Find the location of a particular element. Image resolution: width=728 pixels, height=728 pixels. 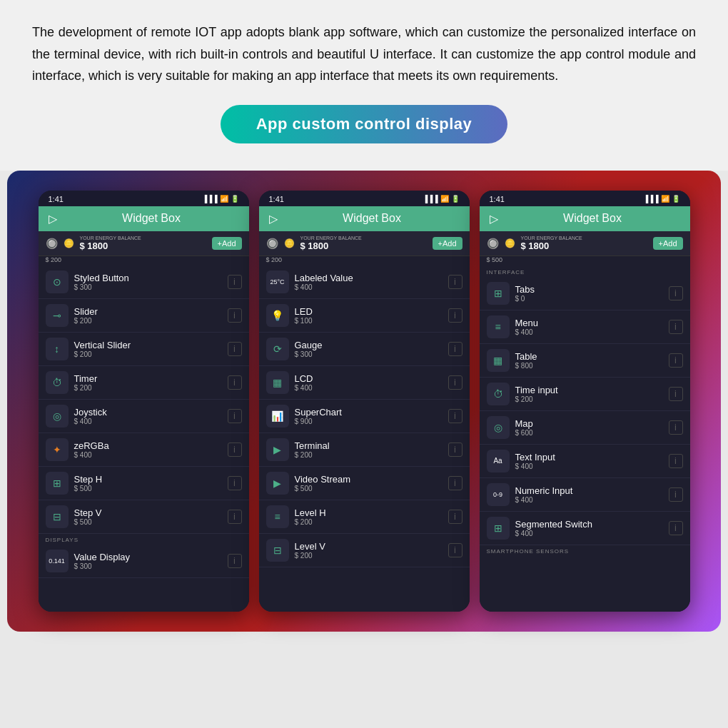

list-item: ▦ Table $ 800 i is located at coordinates (585, 361).